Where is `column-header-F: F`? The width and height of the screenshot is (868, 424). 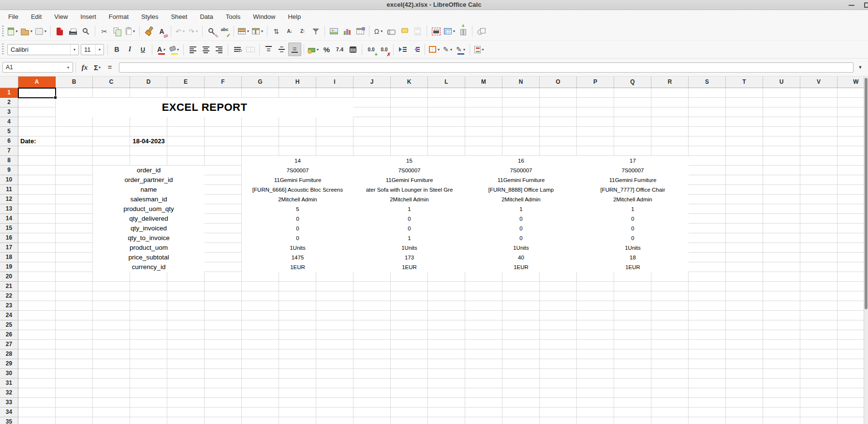
column-header-F: F is located at coordinates (223, 82).